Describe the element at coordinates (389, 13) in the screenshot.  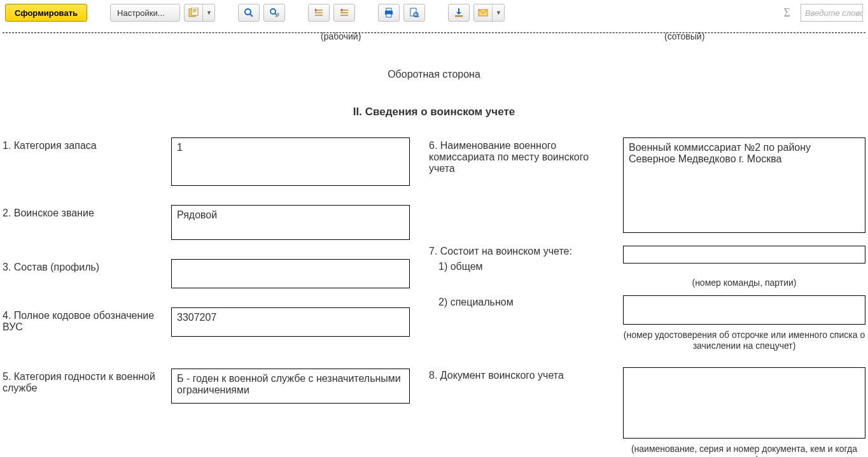
I see `print-icon` at that location.